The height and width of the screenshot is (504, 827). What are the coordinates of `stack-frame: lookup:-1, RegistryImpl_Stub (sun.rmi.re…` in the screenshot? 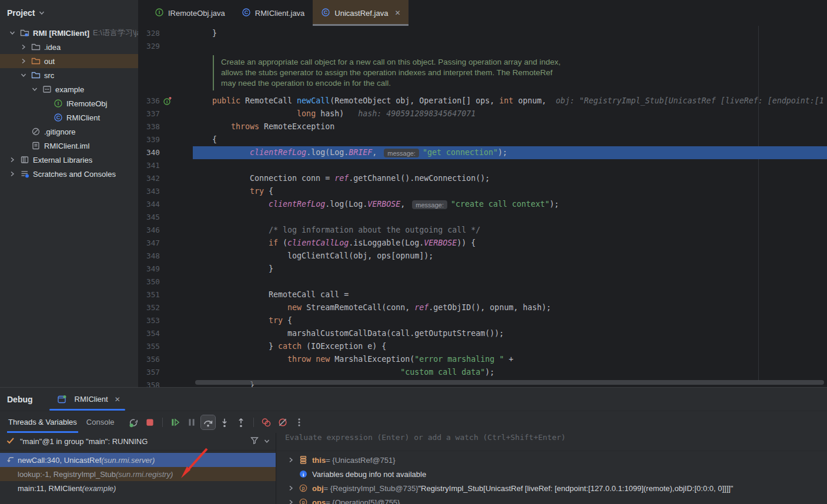 It's located at (138, 474).